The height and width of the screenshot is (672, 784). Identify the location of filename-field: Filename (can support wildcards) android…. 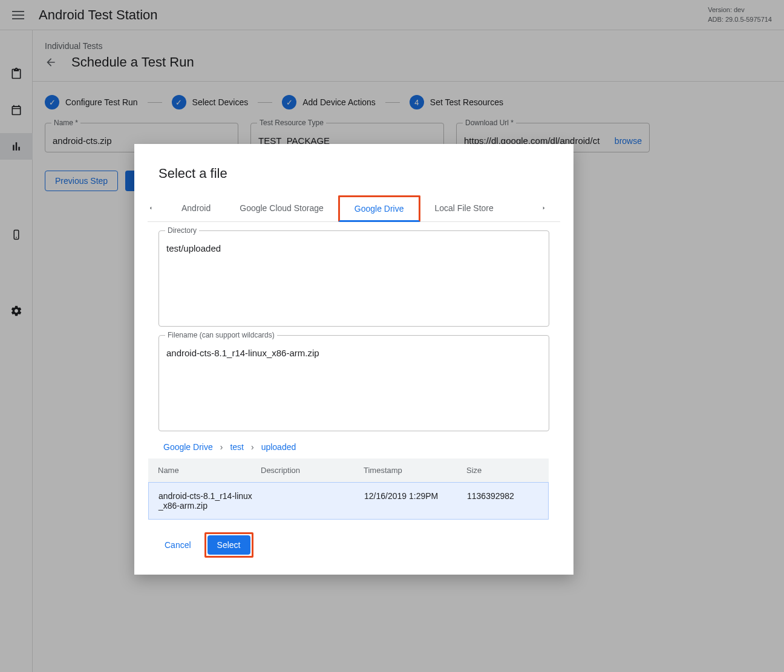
(354, 383).